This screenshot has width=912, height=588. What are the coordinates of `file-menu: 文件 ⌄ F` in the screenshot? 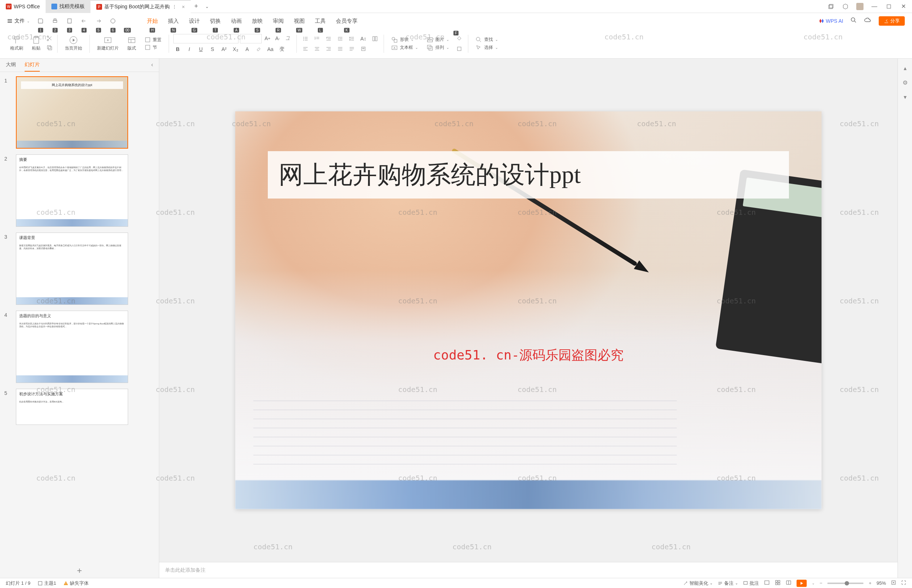 It's located at (18, 21).